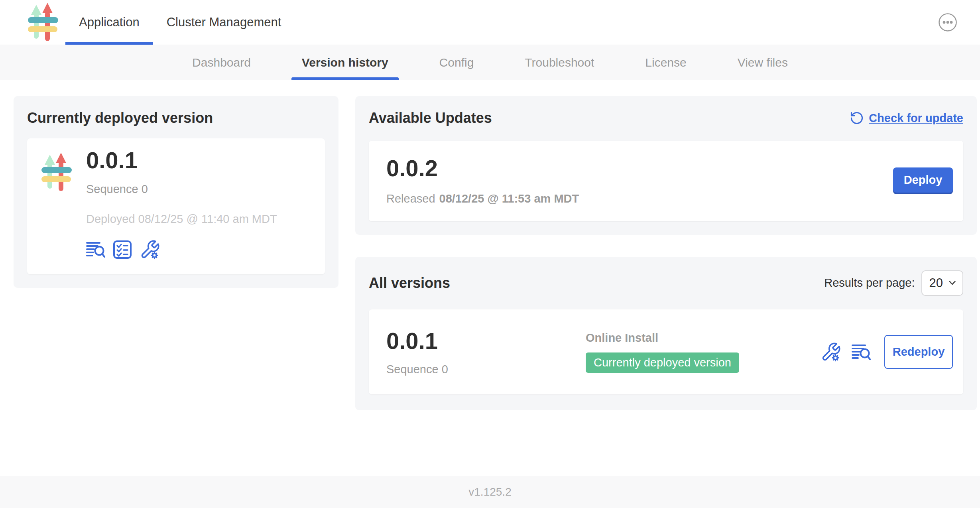 The width and height of the screenshot is (980, 508). Describe the element at coordinates (666, 283) in the screenshot. I see `all-versions-header: All versions Results per page: 20` at that location.